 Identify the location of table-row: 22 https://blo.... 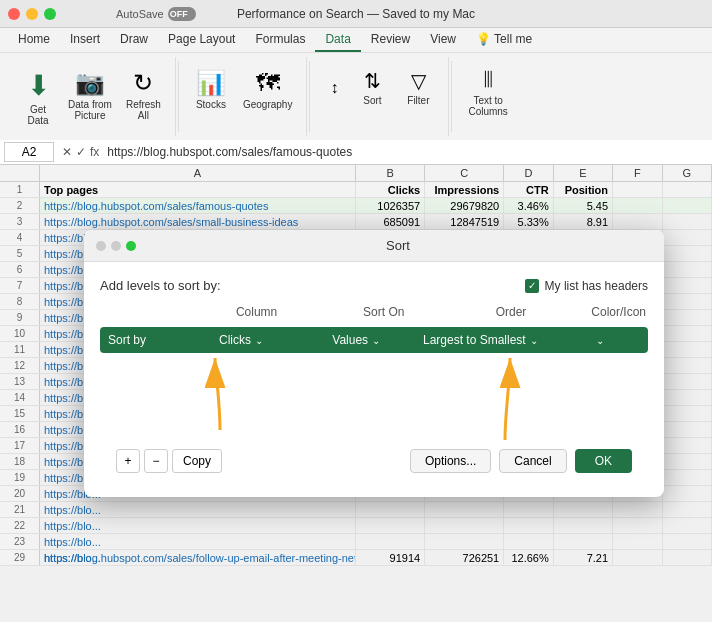
(356, 526).